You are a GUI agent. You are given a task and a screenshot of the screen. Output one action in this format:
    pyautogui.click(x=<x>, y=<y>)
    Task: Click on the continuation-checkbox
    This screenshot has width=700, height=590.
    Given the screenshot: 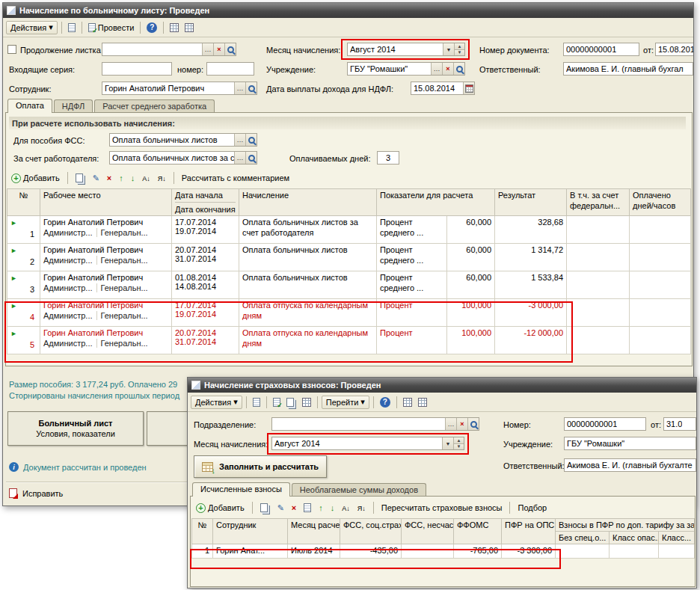 What is the action you would take?
    pyautogui.click(x=12, y=49)
    